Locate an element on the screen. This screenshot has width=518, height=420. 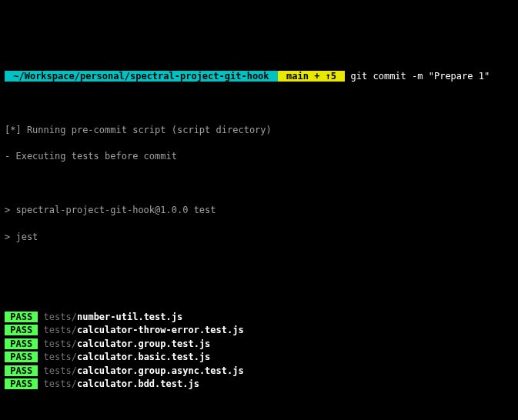
test-pass-row: PASS tests/calculator.group.test.js is located at coordinates (259, 345).